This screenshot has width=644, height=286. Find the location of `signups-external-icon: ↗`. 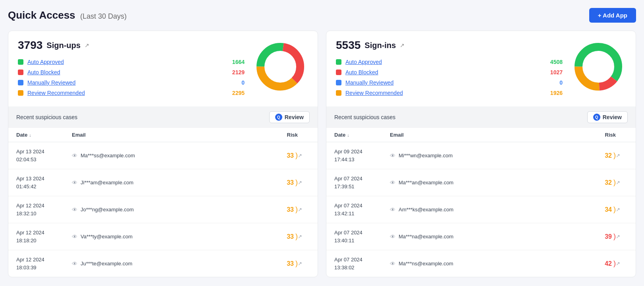

signups-external-icon: ↗ is located at coordinates (87, 45).